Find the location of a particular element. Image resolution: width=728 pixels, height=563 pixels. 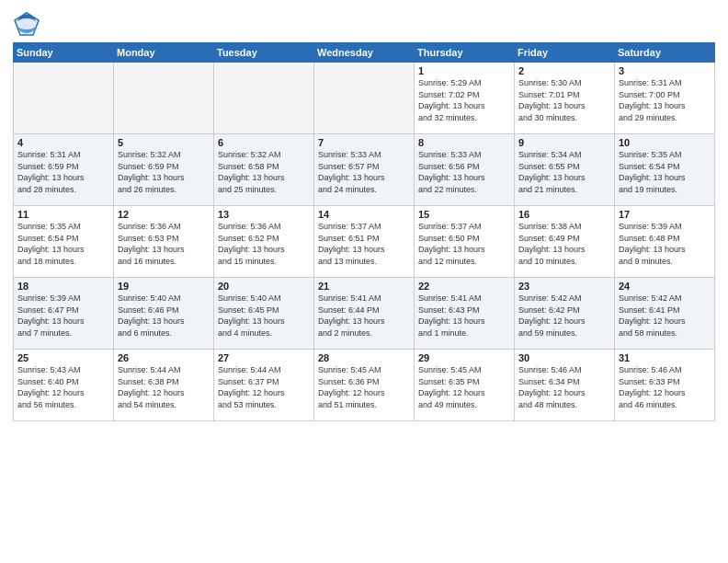

day-info: Sunrise: 5:32 AMSunset: 6:58 PMDaylight:… is located at coordinates (264, 172).